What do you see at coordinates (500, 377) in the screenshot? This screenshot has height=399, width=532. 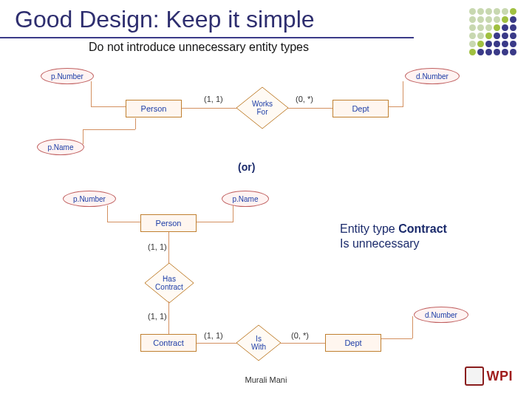 I see `logo-text: WPI` at bounding box center [500, 377].